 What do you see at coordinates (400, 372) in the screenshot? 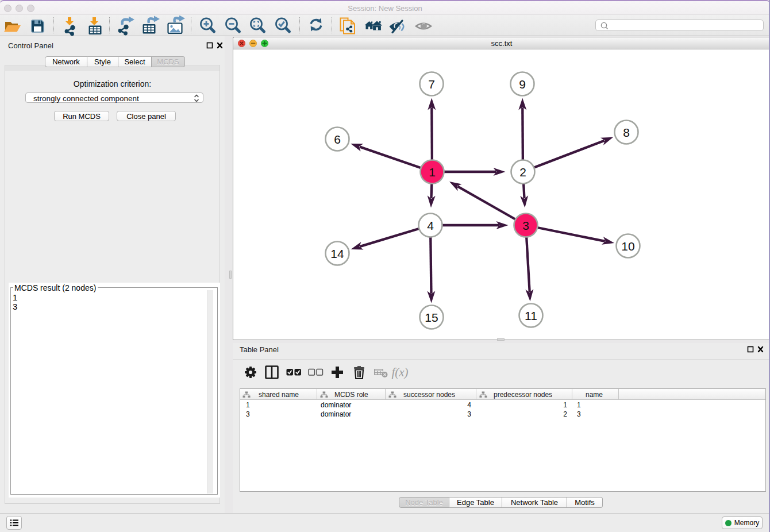
I see `svg-text: f(x)` at bounding box center [400, 372].